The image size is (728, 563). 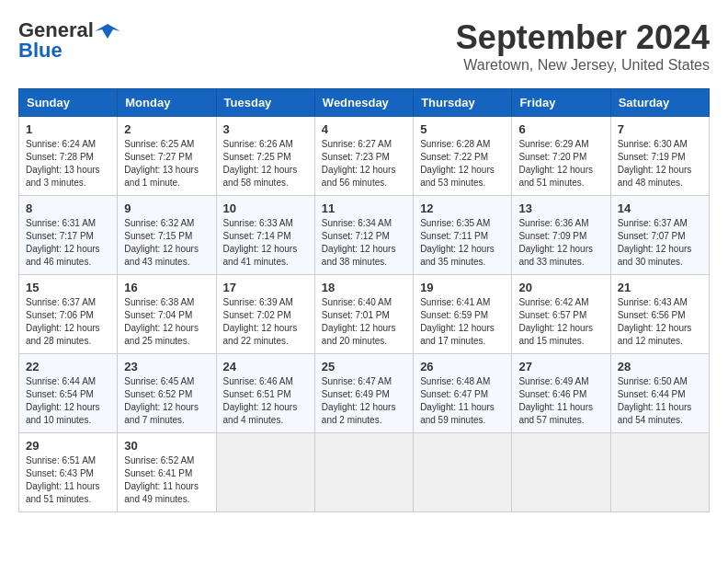 I want to click on day-info: Sunrise: 6:39 AMSunset: 7:02 PMDaylight:…, so click(x=266, y=322).